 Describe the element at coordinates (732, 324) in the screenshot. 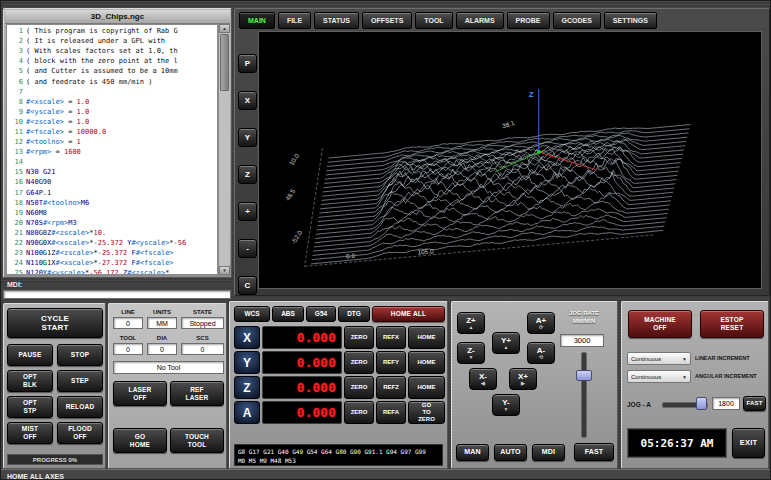

I see `estop-reset-button: ESTOP RESET` at that location.